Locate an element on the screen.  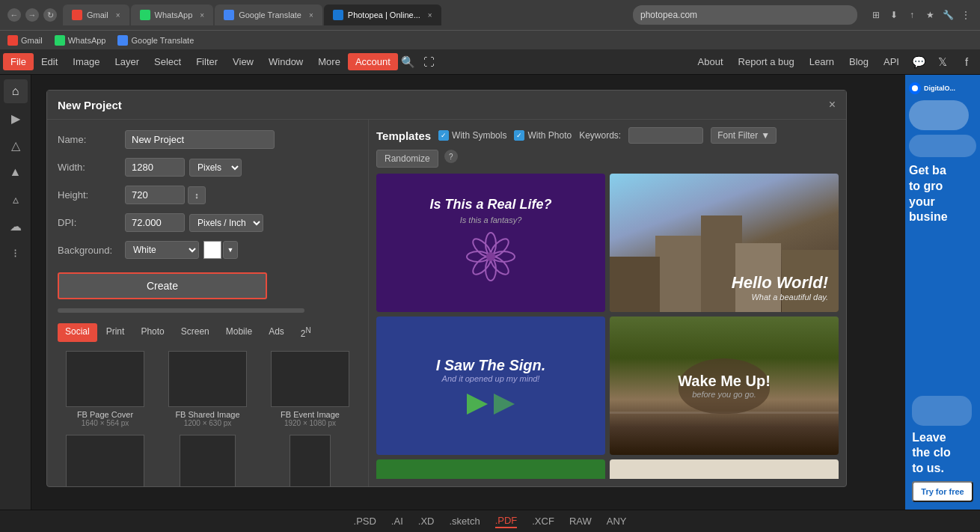
toolbar-grid: ⁝ is located at coordinates (16, 253).